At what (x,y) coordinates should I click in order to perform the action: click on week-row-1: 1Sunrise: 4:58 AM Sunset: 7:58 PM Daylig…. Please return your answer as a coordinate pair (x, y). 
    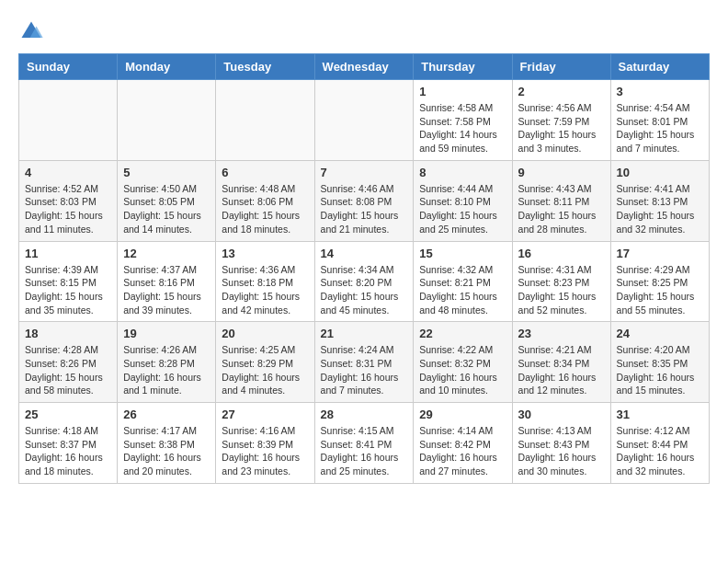
    Looking at the image, I should click on (364, 121).